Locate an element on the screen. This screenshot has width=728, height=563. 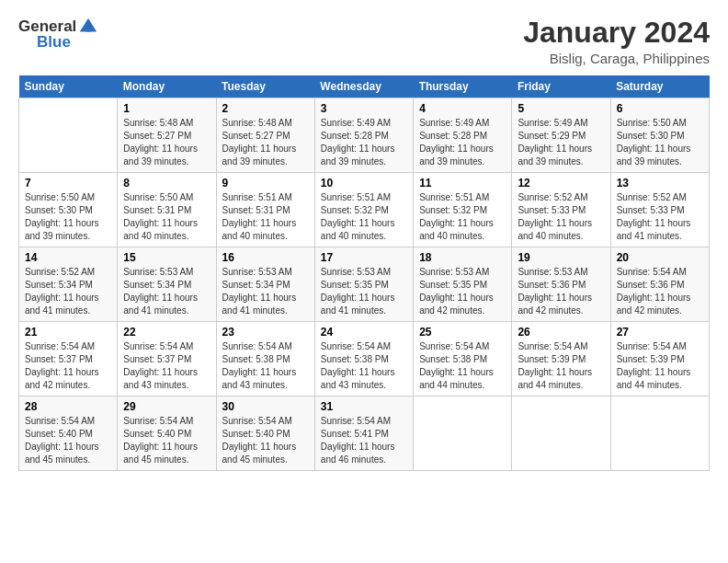
calendar-cell: 17Sunrise: 5:53 AM Sunset: 5:35 PM Dayli… is located at coordinates (364, 285).